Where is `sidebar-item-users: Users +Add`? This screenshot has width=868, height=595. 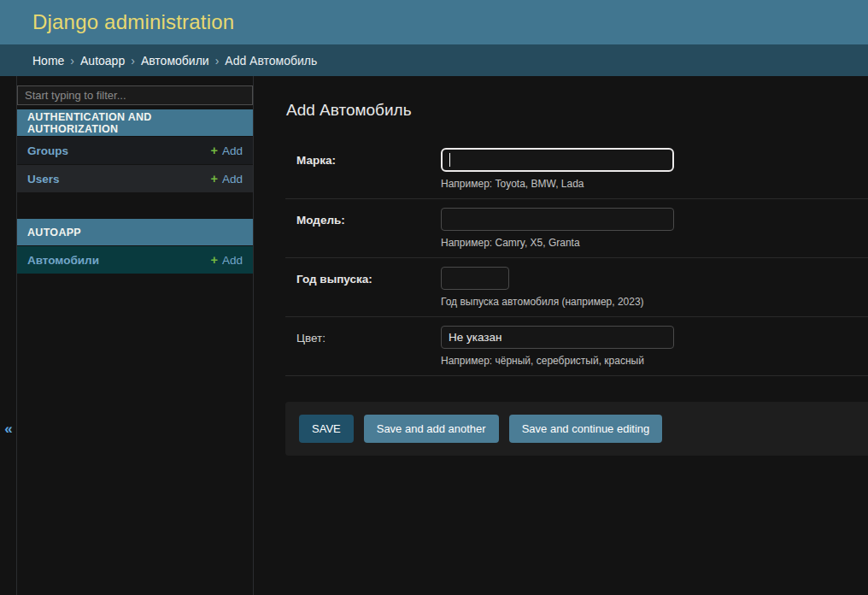
sidebar-item-users: Users +Add is located at coordinates (135, 178).